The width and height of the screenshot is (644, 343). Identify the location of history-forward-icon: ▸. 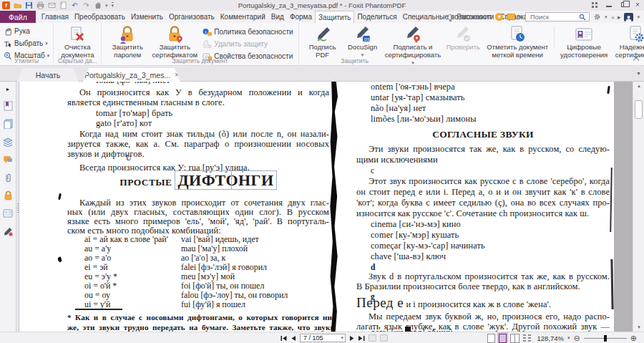
(620, 17).